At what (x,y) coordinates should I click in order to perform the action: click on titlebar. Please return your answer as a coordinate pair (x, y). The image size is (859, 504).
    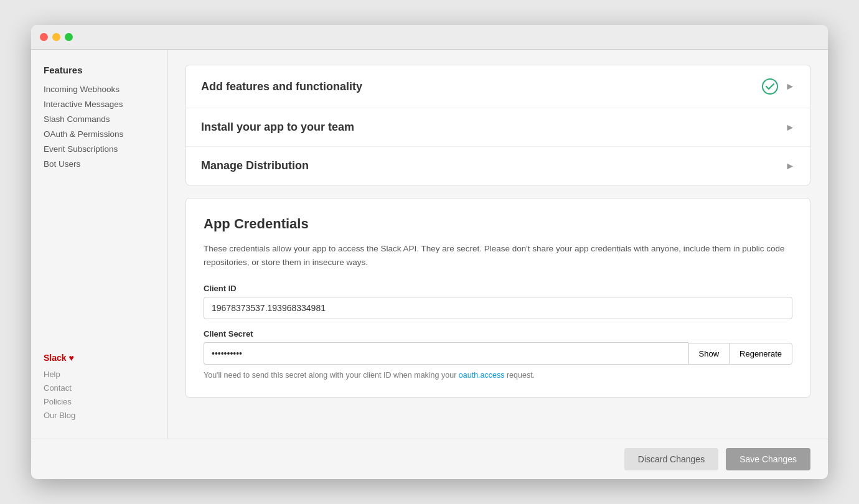
    Looking at the image, I should click on (430, 37).